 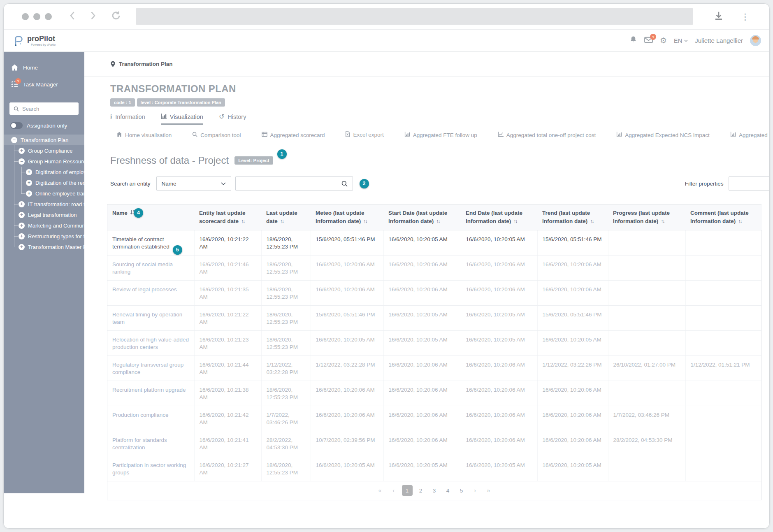 What do you see at coordinates (44, 85) in the screenshot?
I see `sidebar-item-task-manager: 1 Task Manager` at bounding box center [44, 85].